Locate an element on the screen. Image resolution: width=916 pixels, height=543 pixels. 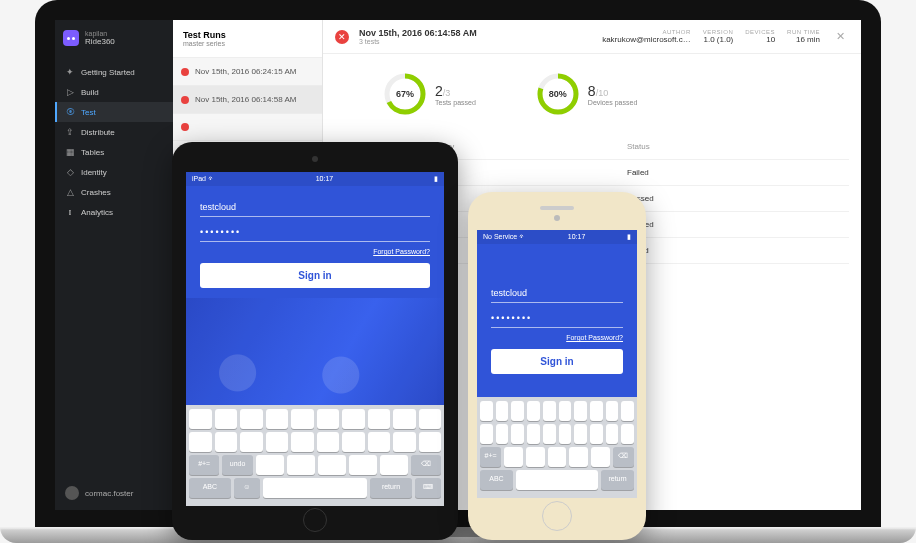
sidebar-item-getting-started: ✦Getting Started is located at coordinates (114, 72).